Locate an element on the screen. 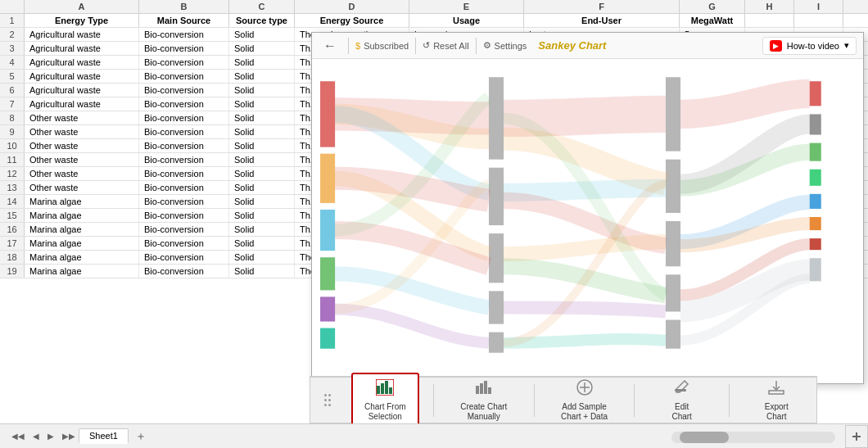 Image resolution: width=868 pixels, height=448 pixels. reset-button: ↺ Reset All is located at coordinates (445, 46).